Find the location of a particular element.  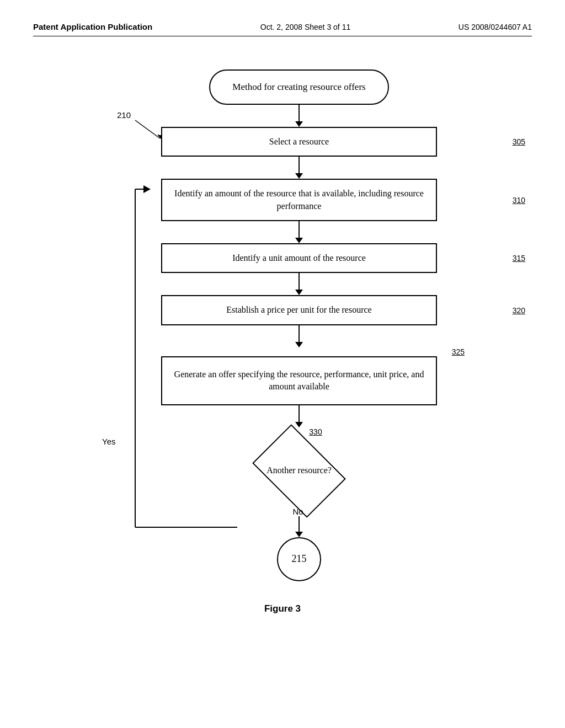

circle-215-text: 215 is located at coordinates (299, 559).